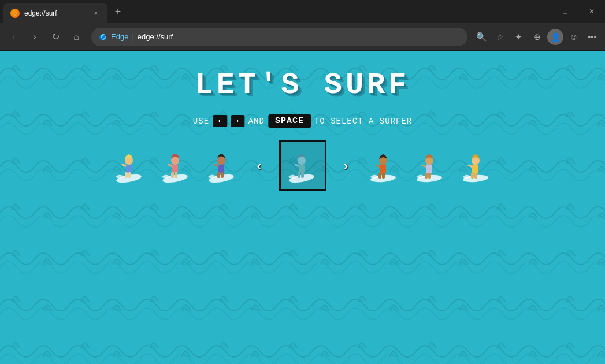 The width and height of the screenshot is (605, 364). Describe the element at coordinates (302, 86) in the screenshot. I see `game-title: LET'S SURF` at that location.